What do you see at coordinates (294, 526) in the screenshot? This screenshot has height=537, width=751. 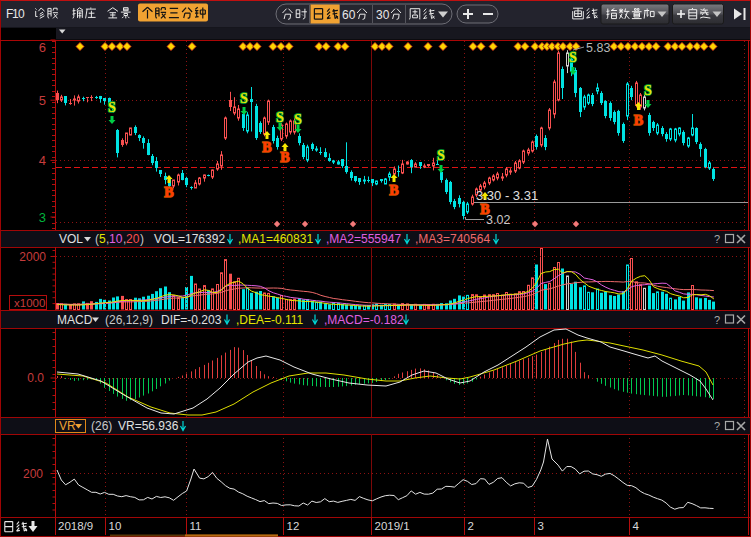 I see `svg-text: 12` at bounding box center [294, 526].